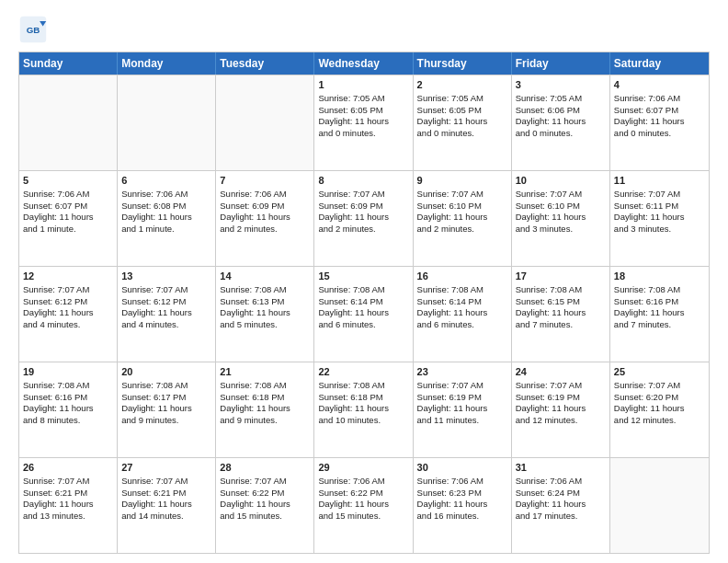 The width and height of the screenshot is (728, 563). Describe the element at coordinates (364, 63) in the screenshot. I see `calendar-header: SundayMondayTuesdayWednesdayThursdayFrid…` at that location.